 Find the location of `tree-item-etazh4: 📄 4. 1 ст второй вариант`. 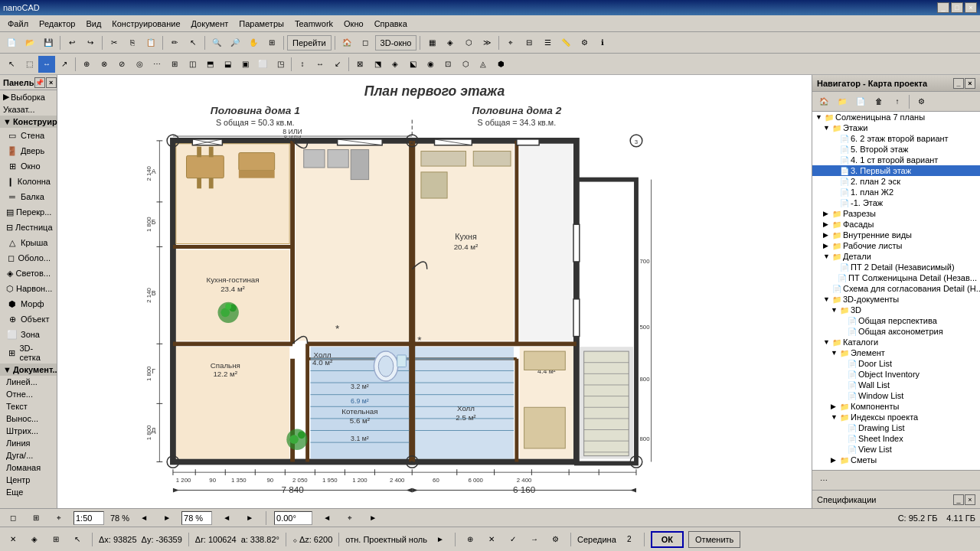

tree-item-etazh4: 📄 4. 1 ст второй вариант is located at coordinates (896, 160).